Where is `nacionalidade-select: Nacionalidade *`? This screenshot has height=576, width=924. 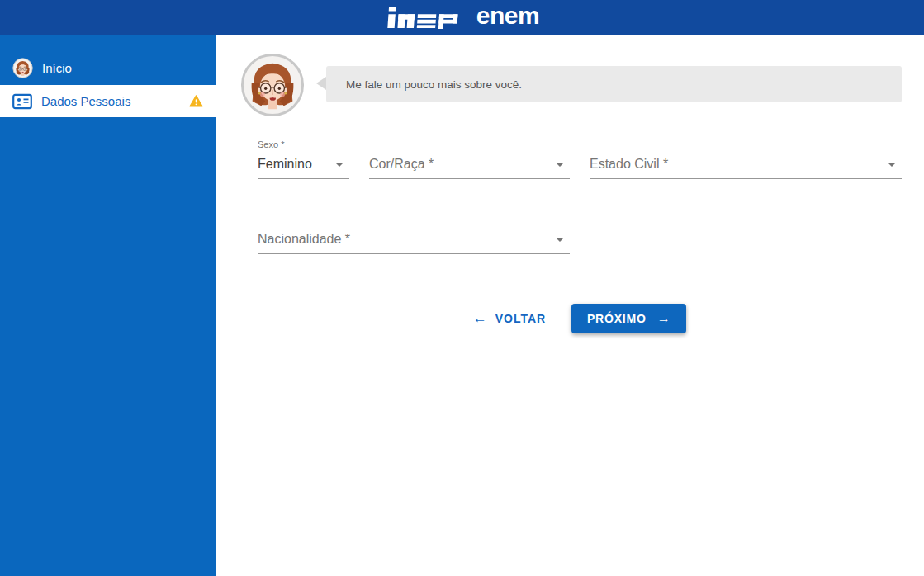 nacionalidade-select: Nacionalidade * is located at coordinates (414, 234).